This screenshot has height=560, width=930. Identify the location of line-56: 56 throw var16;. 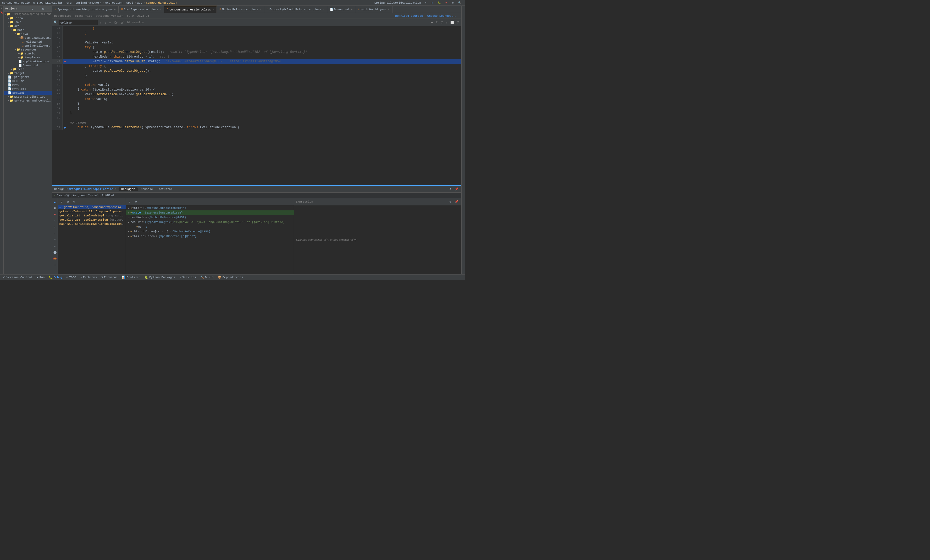
(257, 99).